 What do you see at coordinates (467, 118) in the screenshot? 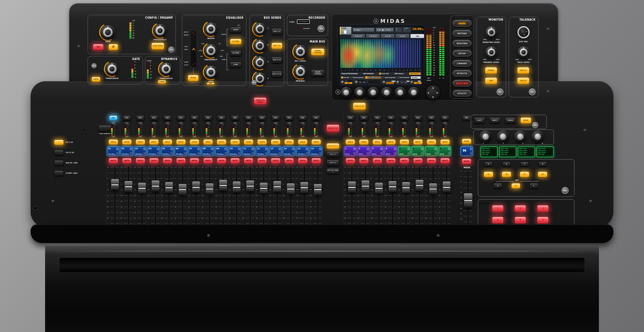
I see `main-select-button: SEL` at bounding box center [467, 118].